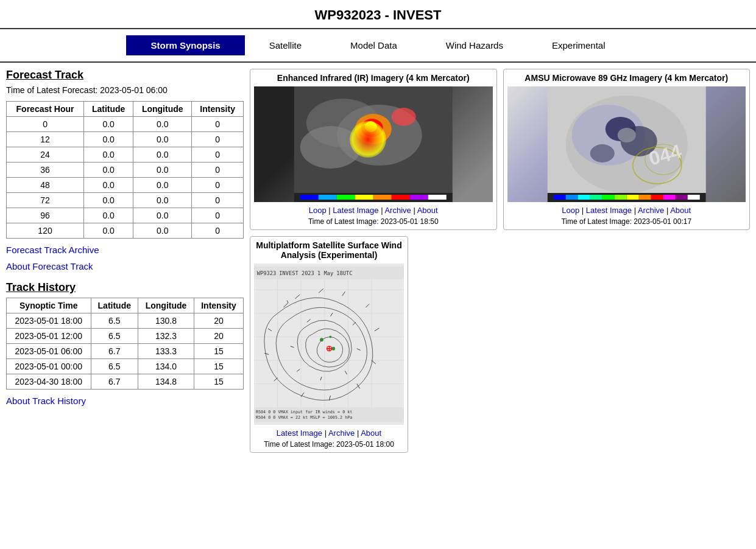  I want to click on col-synoptic-time: Synoptic Time, so click(49, 306).